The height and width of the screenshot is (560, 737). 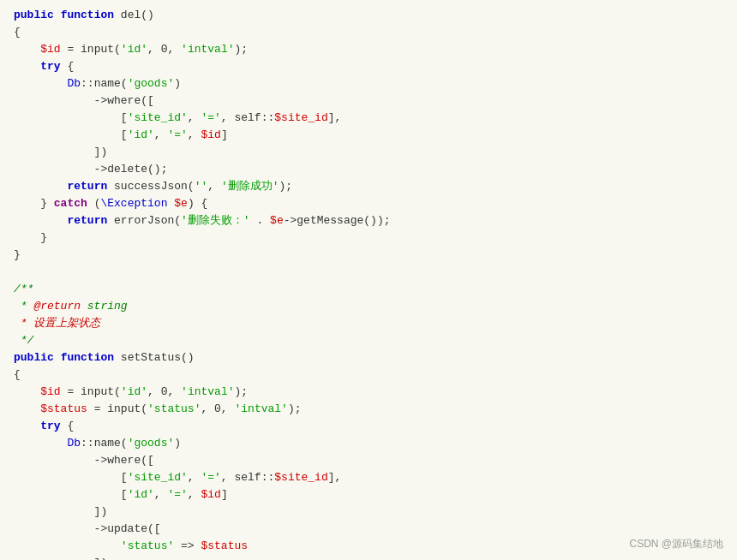 I want to click on code-line: 'status' => $status, so click(x=368, y=546).